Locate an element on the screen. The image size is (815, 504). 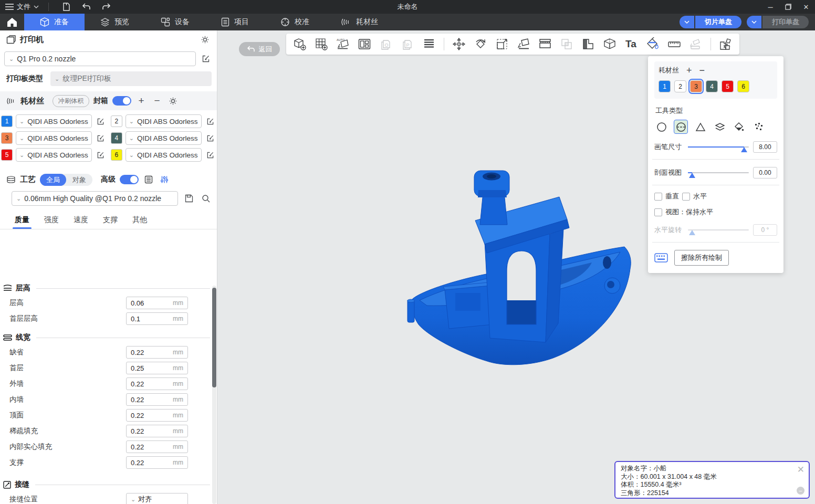
home-button is located at coordinates (12, 22).